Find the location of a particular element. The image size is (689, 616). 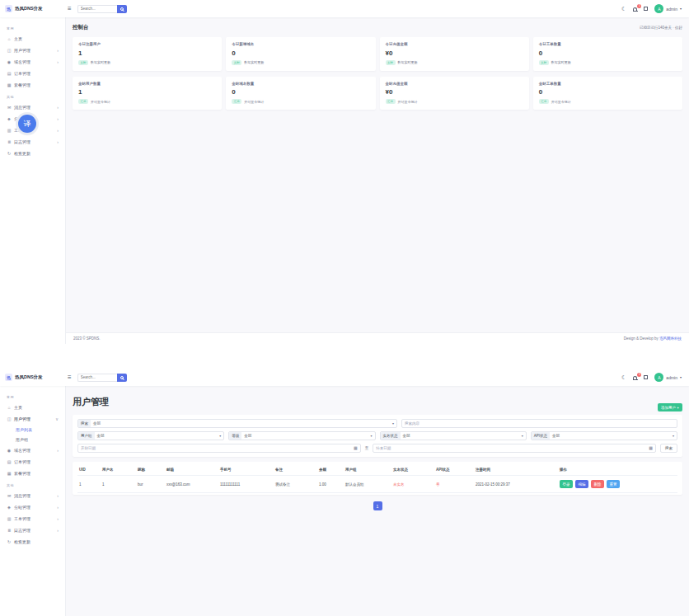

table-row: 1 1 bur xxx@163.com 11111111111 测试备注 1.0… is located at coordinates (377, 485).